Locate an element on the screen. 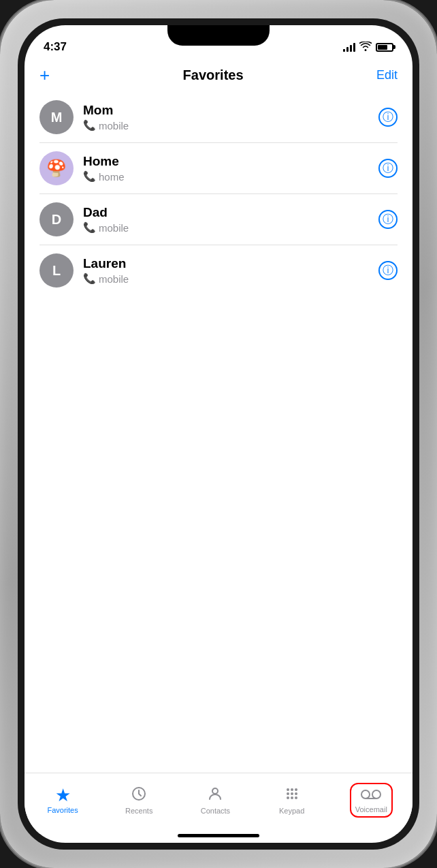 The height and width of the screenshot is (868, 437). avatar-mom: M is located at coordinates (56, 117).